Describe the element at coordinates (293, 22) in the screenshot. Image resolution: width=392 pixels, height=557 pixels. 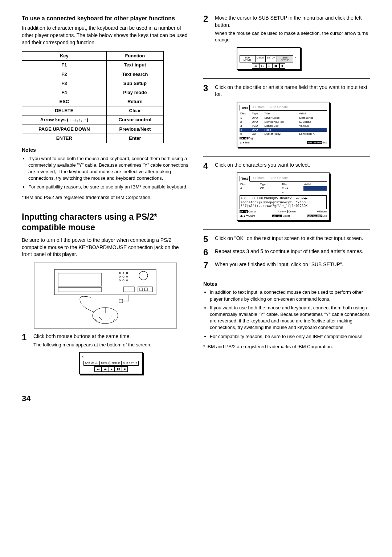
I see `step2-main: Move the cursor to SUB SETUP in the menu…` at that location.